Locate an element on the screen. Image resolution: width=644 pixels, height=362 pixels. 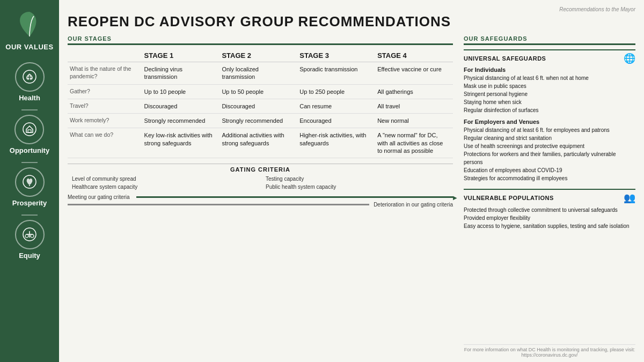
people-icon: 👥 is located at coordinates (630, 198).